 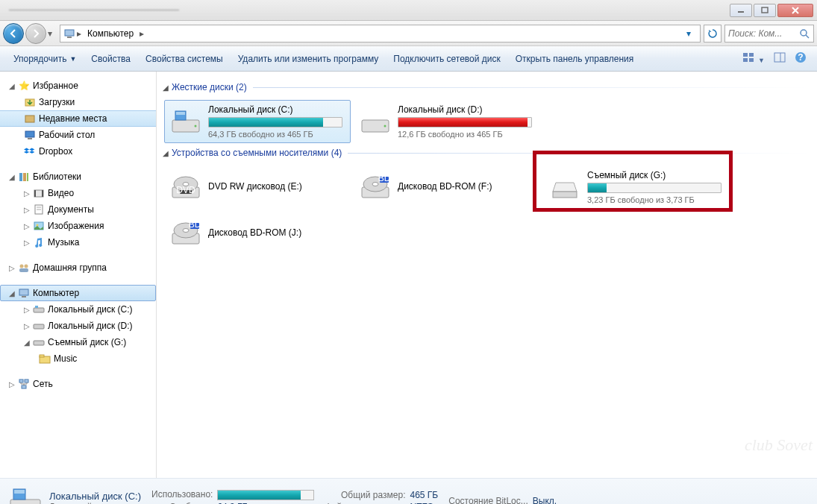 I want to click on breadcrumb: ▸ Компьютер ▸ ▾, so click(x=381, y=34).